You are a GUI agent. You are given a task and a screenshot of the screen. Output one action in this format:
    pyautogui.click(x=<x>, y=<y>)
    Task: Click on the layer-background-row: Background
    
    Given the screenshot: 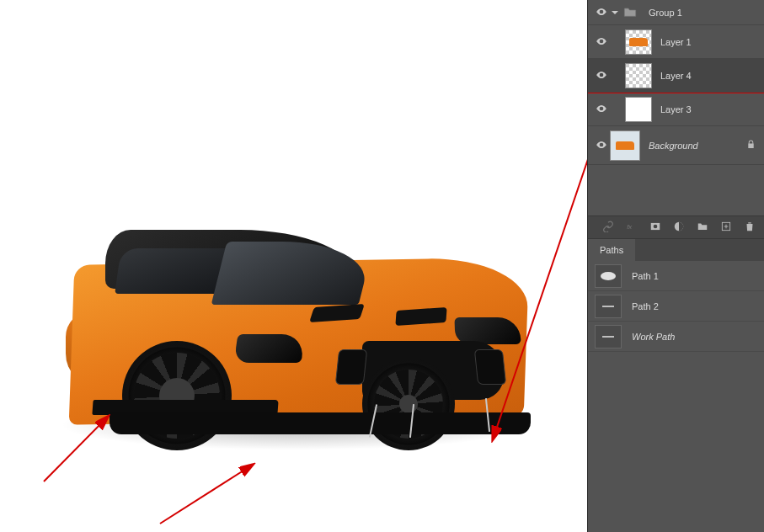 What is the action you would take?
    pyautogui.click(x=676, y=146)
    